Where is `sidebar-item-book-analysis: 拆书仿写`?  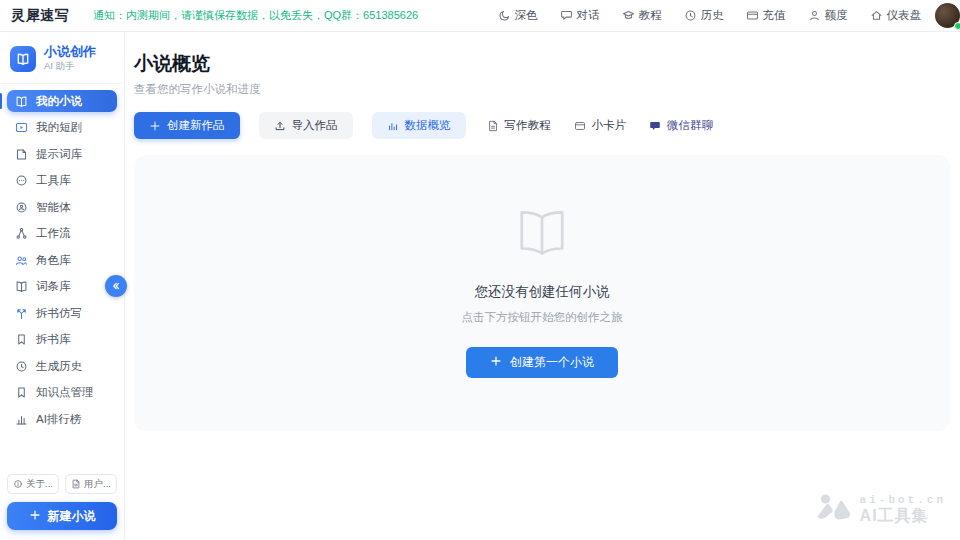 sidebar-item-book-analysis: 拆书仿写 is located at coordinates (62, 313).